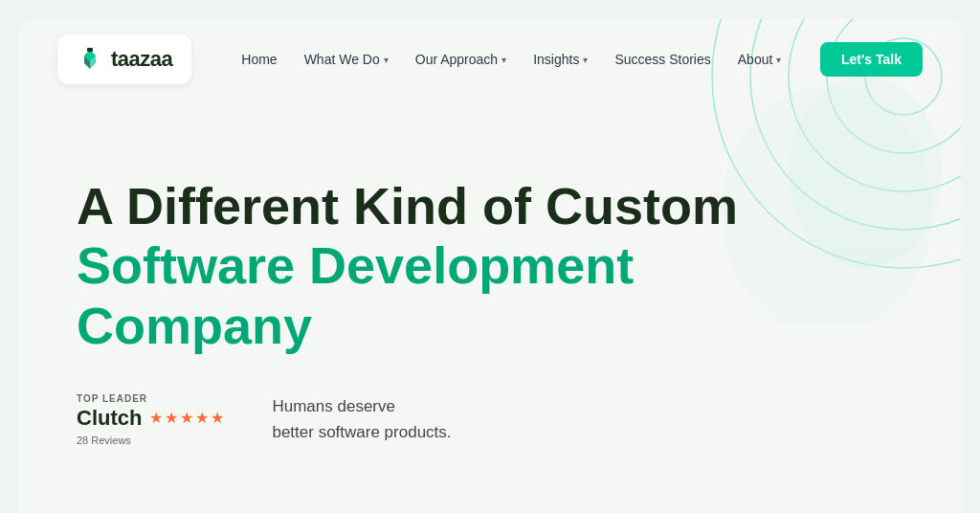 This screenshot has width=980, height=513. Describe the element at coordinates (150, 398) in the screenshot. I see `clutch-top-label: TOP LEADER` at that location.